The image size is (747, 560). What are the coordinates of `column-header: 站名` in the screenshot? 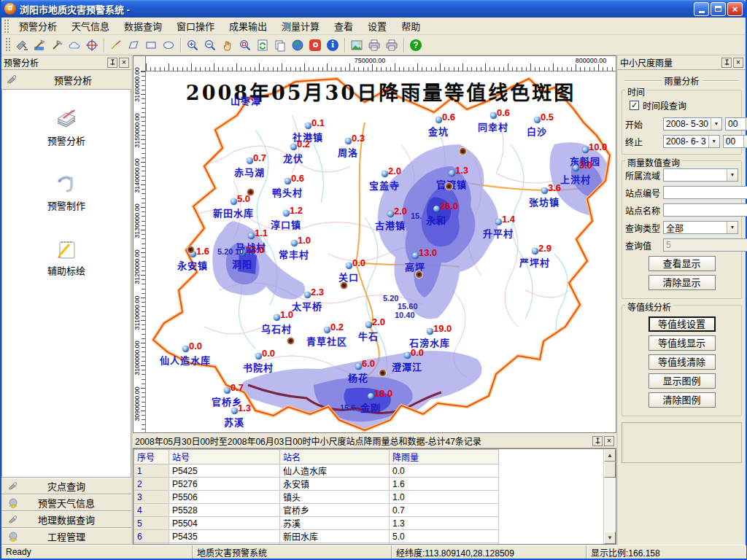 It's located at (335, 457).